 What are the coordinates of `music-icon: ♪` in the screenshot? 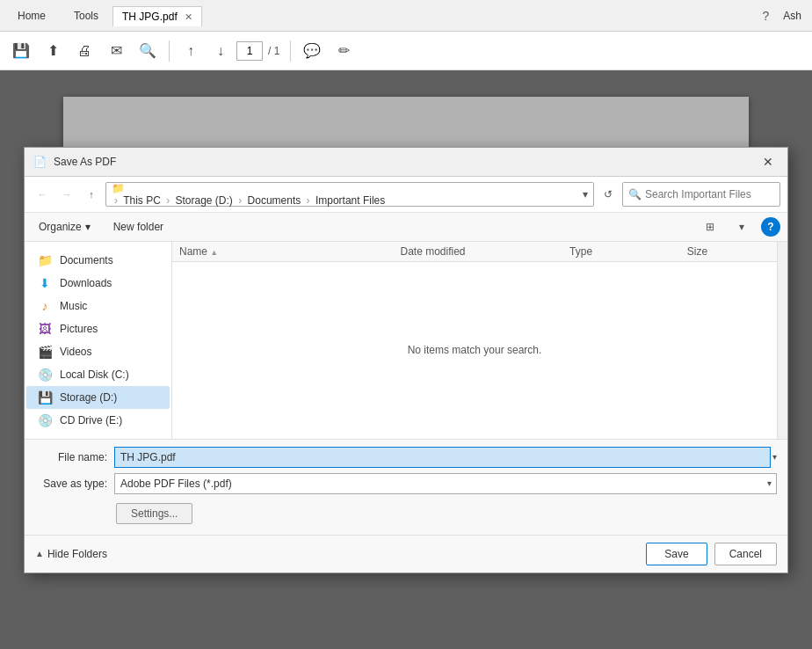 It's located at (45, 306).